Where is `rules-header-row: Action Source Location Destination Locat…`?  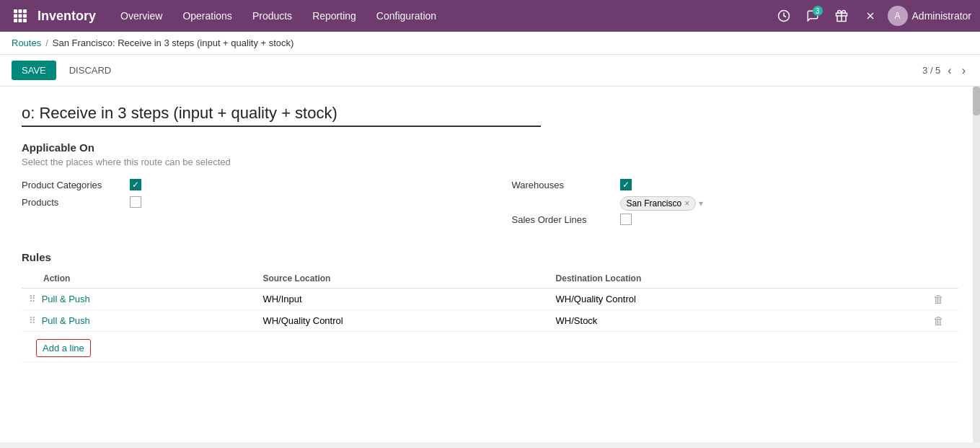
rules-header-row: Action Source Location Destination Locat… is located at coordinates (490, 278).